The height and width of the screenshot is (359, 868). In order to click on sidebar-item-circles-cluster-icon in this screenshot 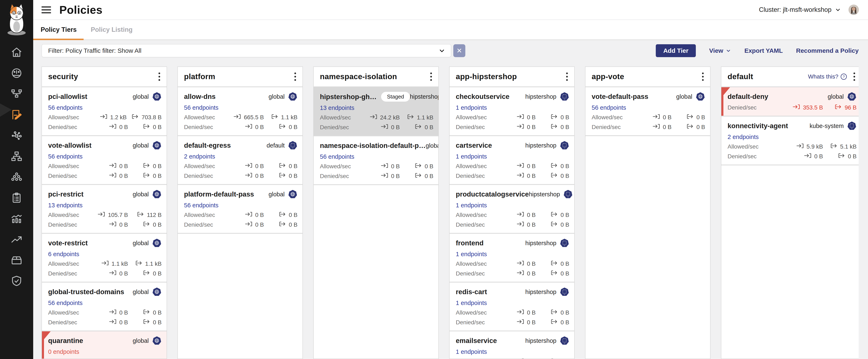, I will do `click(17, 177)`.